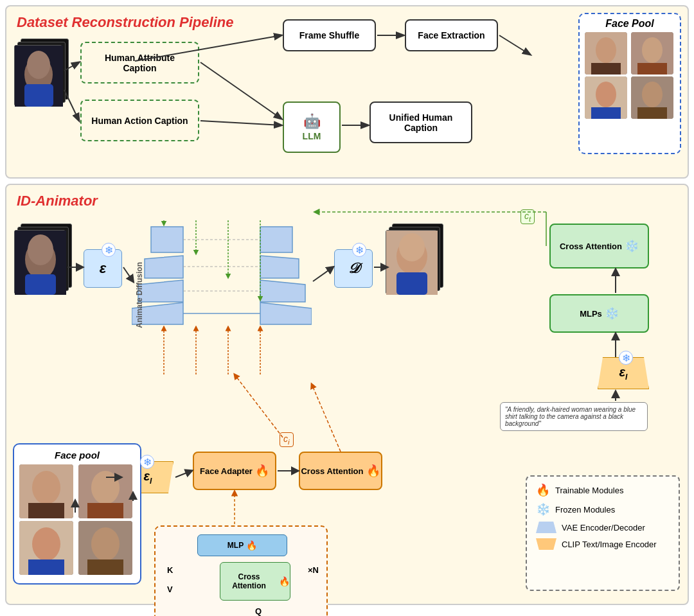 This screenshot has width=694, height=616. I want to click on decoder-d-box: 𝒟, so click(353, 268).